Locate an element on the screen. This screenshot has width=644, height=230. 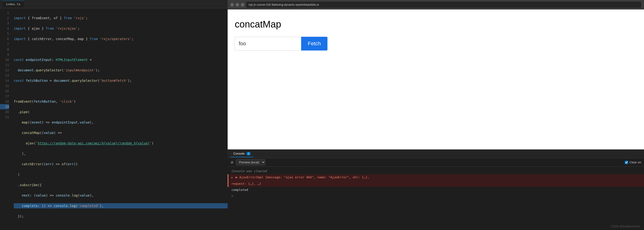
browser-back-btn is located at coordinates (232, 5).